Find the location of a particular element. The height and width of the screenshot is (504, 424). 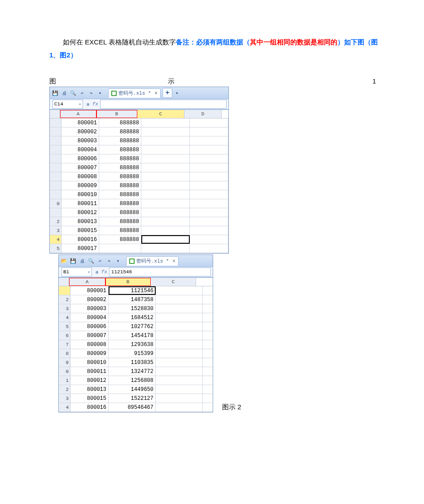

close-icon: × is located at coordinates (174, 261).